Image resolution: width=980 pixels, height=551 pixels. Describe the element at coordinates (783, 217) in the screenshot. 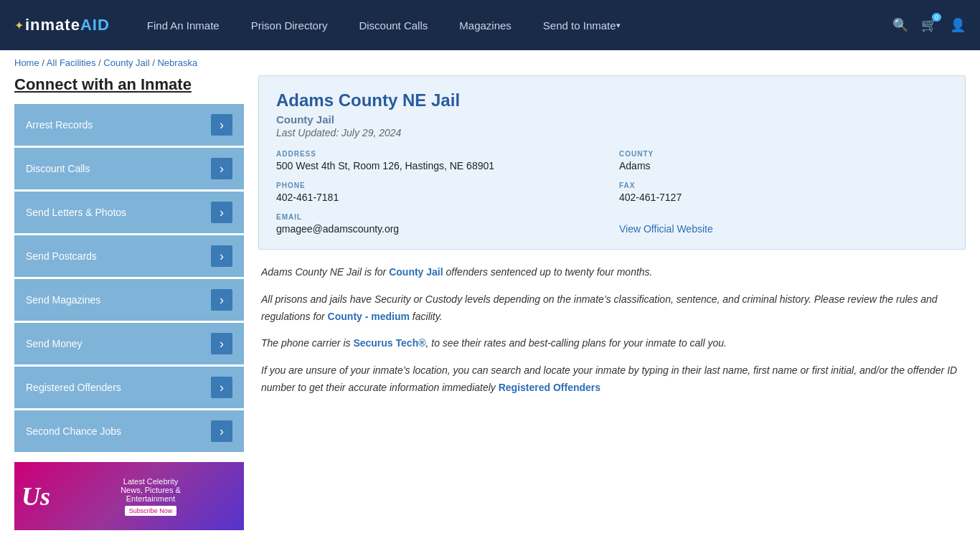

I see `website-label-spacer` at that location.